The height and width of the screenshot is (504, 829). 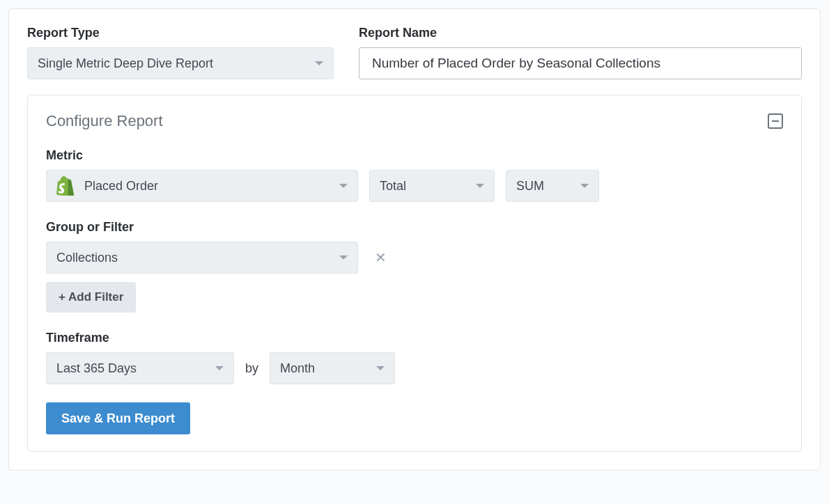 What do you see at coordinates (580, 53) in the screenshot?
I see `report-name-group: Report Name` at bounding box center [580, 53].